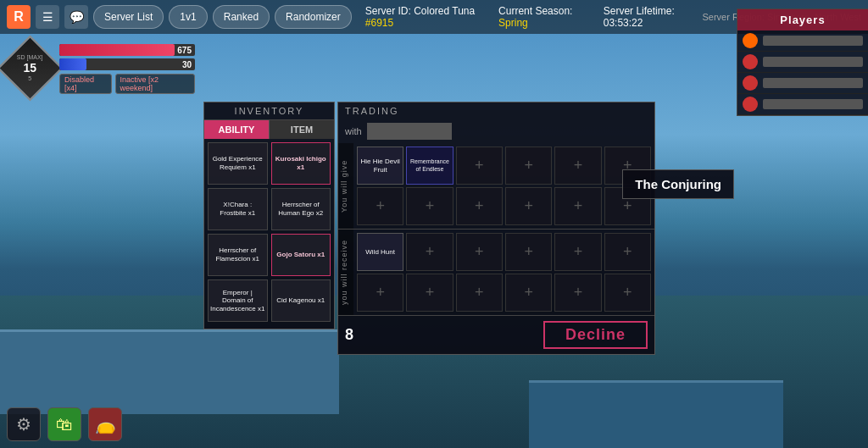 The height and width of the screenshot is (448, 868). What do you see at coordinates (314, 17) in the screenshot?
I see `randomizer-button: Randomizer` at bounding box center [314, 17].